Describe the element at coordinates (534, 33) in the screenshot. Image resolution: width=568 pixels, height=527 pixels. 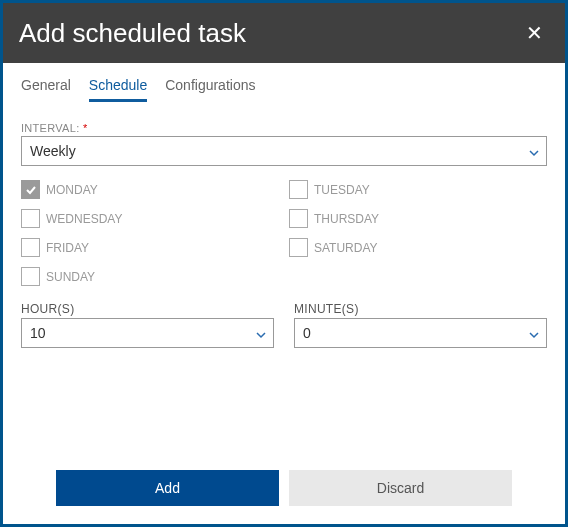
I see `close-icon: ✕` at that location.